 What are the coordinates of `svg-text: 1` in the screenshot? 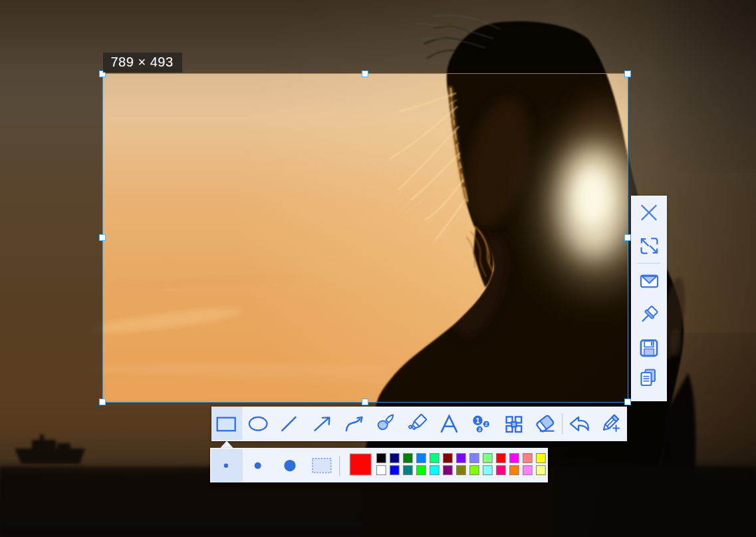 It's located at (477, 420).